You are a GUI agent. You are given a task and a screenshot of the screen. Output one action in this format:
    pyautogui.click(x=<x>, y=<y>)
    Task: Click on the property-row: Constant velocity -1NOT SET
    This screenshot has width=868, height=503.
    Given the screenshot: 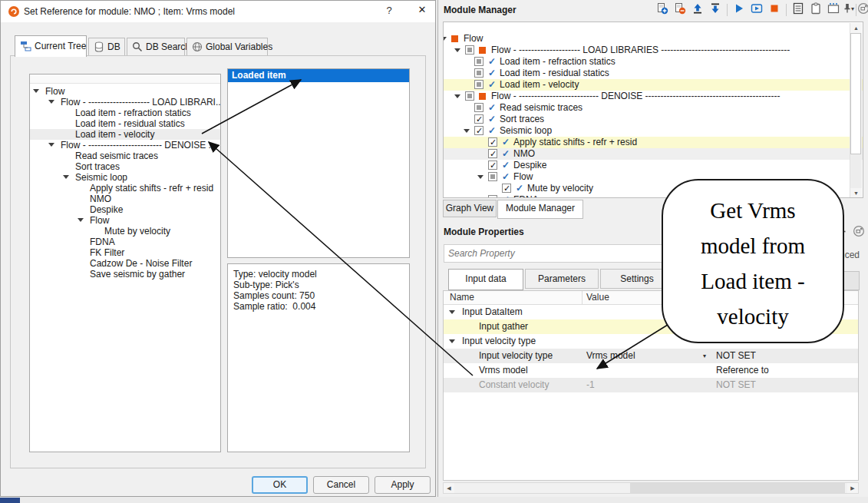 What is the action you would take?
    pyautogui.click(x=651, y=386)
    